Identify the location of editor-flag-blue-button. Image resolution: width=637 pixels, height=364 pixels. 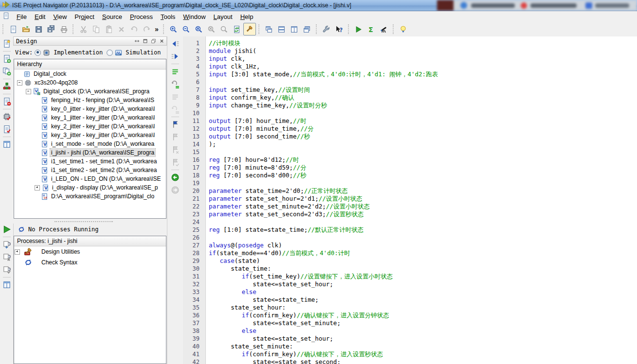
(175, 124).